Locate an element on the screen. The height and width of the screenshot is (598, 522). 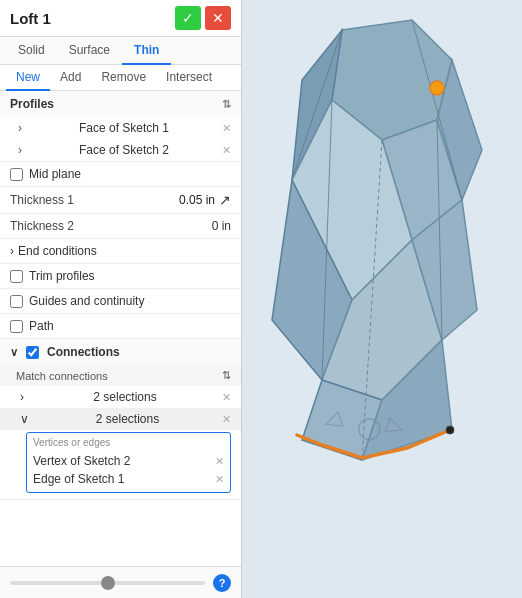
match-connections-label: Match connections is located at coordinates (62, 376).